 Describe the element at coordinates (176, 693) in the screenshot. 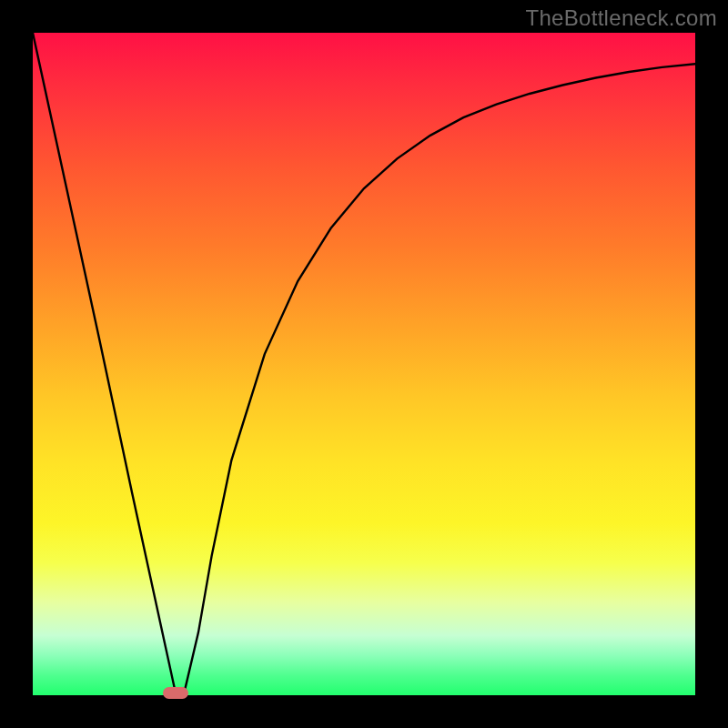

I see `minimum-marker` at that location.